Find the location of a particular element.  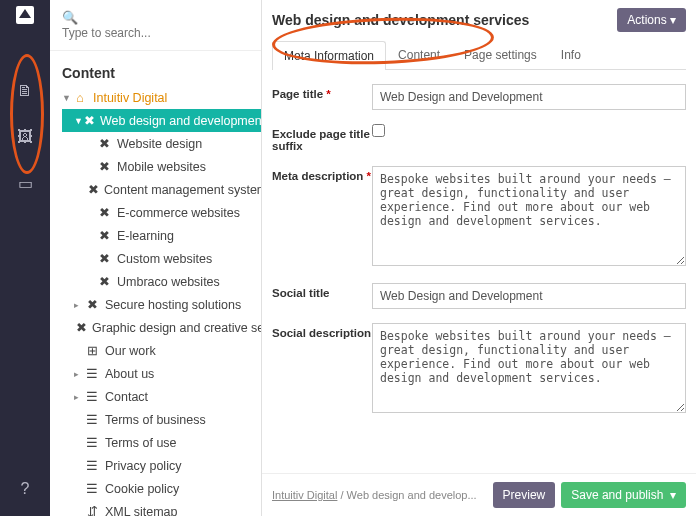

tree-node: ▸☰About us is located at coordinates (162, 374).